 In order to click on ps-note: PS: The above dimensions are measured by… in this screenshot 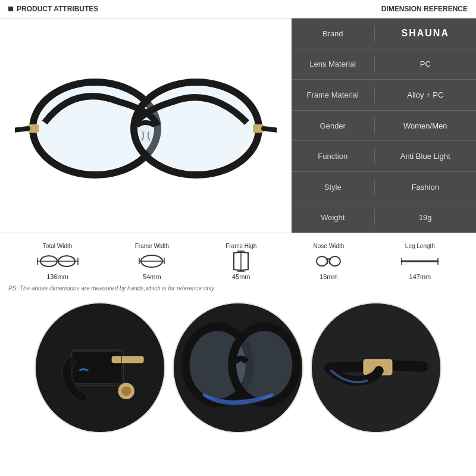, I will do `click(238, 289)`.